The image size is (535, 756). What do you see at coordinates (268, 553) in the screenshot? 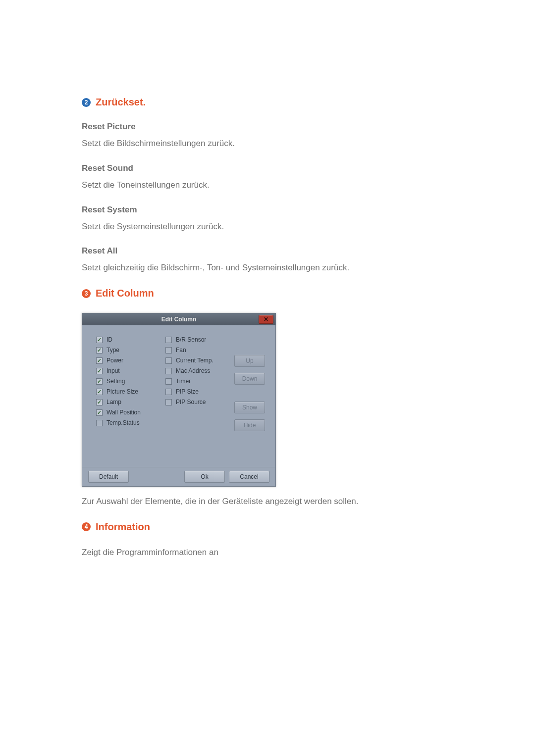
I see `section4-desc: Zeigt die Programminformationen an` at bounding box center [268, 553].